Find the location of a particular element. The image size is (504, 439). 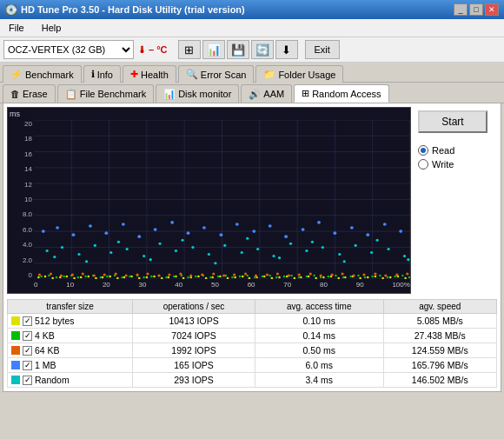

cell-access-4: 3.4 ms is located at coordinates (319, 381).